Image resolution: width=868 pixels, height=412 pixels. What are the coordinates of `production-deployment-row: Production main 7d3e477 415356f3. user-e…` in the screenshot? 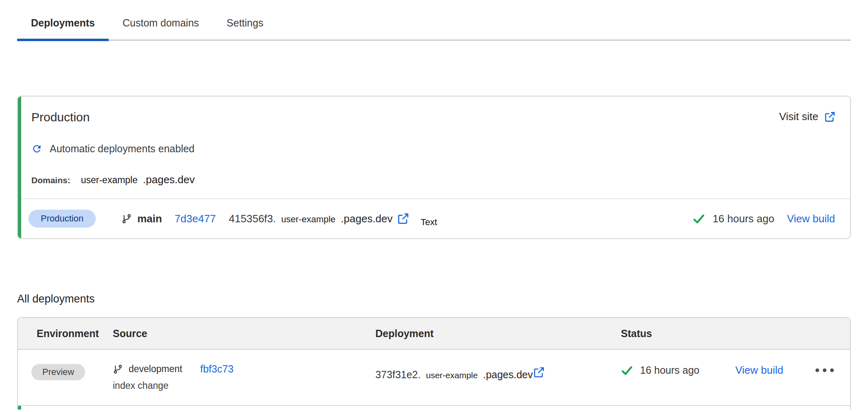 It's located at (434, 218).